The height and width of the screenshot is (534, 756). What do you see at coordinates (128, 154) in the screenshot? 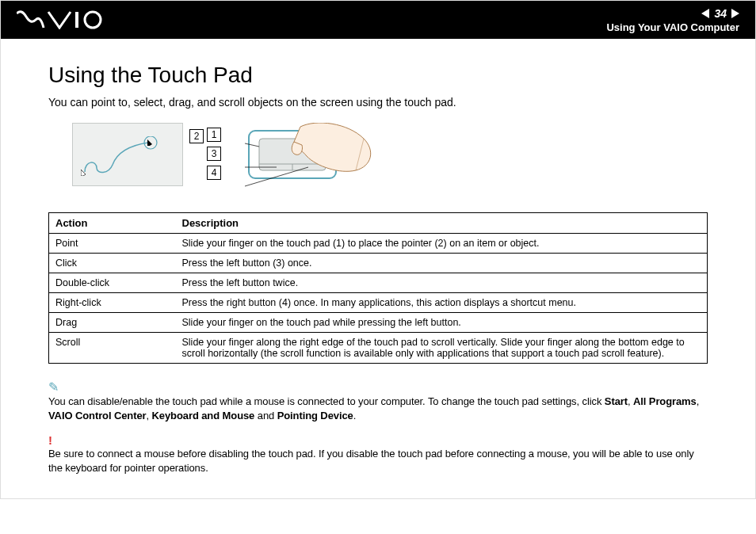
I see `figure-screen: 2` at bounding box center [128, 154].